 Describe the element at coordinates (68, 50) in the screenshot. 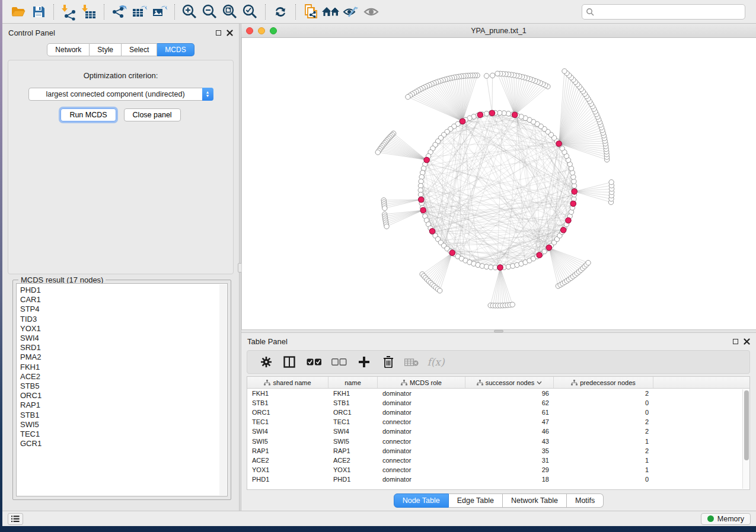

I see `tab-network: Network` at that location.